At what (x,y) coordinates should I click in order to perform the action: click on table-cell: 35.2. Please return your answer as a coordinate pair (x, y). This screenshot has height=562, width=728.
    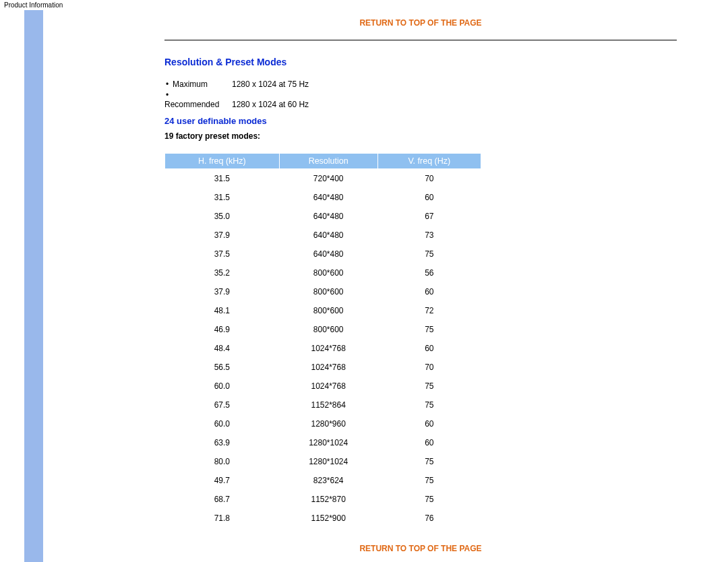
    Looking at the image, I should click on (222, 273).